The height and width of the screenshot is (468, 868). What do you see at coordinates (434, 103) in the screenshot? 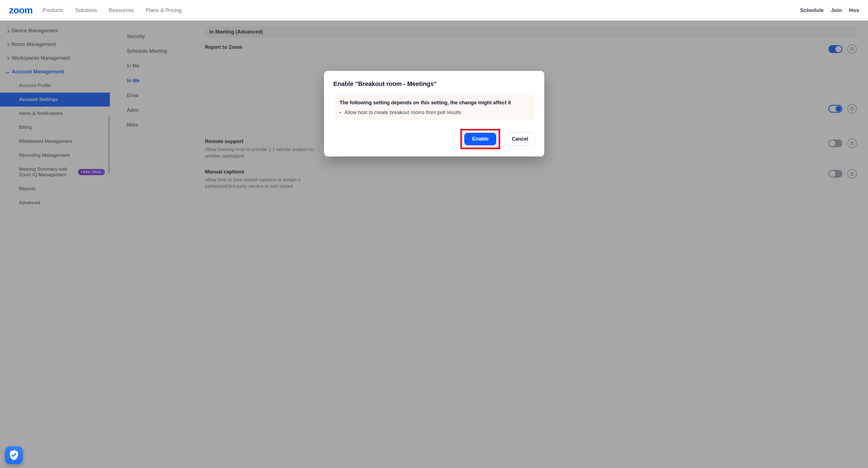
I see `warning-text: The following setting depends on this se…` at bounding box center [434, 103].